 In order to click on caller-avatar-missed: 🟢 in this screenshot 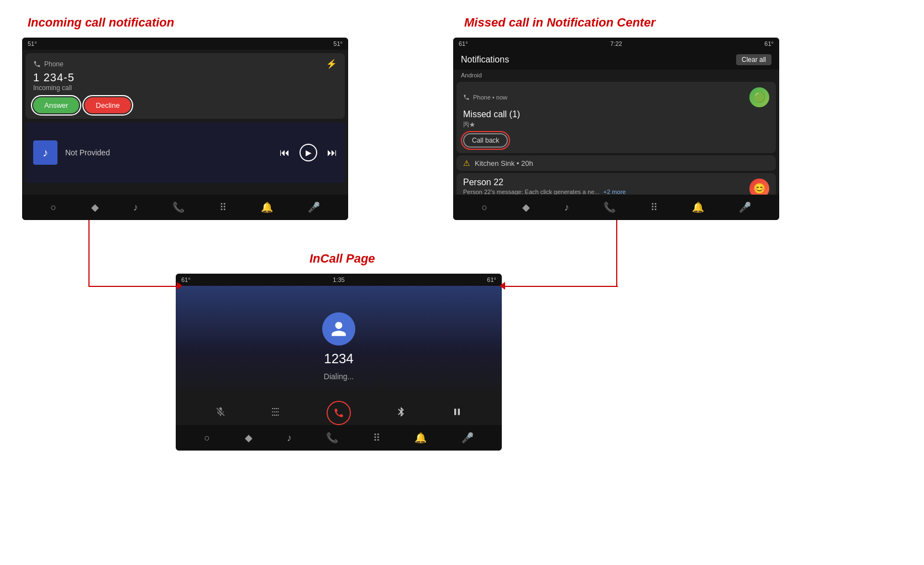, I will do `click(759, 97)`.